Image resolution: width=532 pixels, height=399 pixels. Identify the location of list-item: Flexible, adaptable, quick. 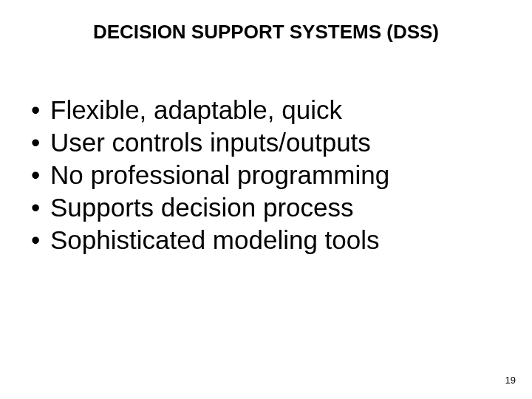
(281, 110).